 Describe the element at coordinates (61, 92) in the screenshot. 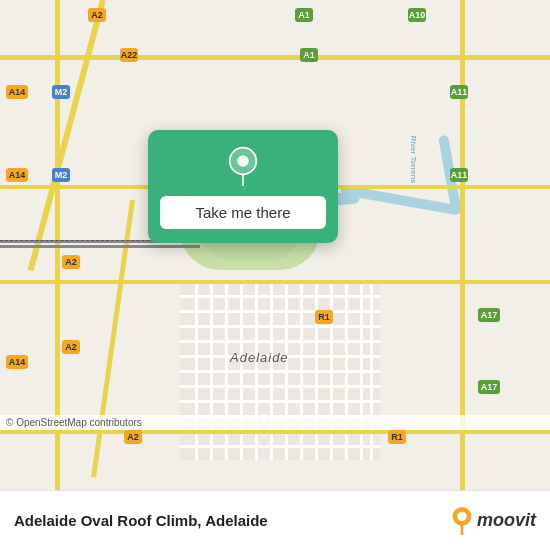

I see `badge-m2-1: M2` at that location.